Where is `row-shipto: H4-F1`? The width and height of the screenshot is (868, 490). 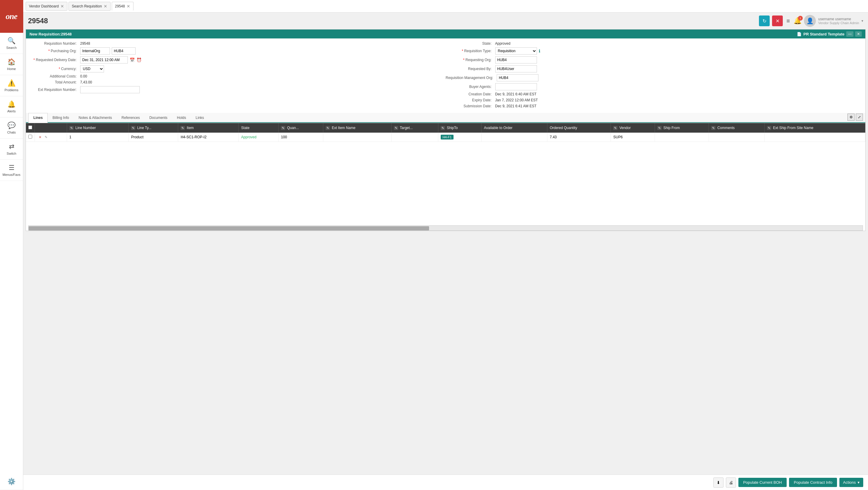
row-shipto: H4-F1 is located at coordinates (460, 137).